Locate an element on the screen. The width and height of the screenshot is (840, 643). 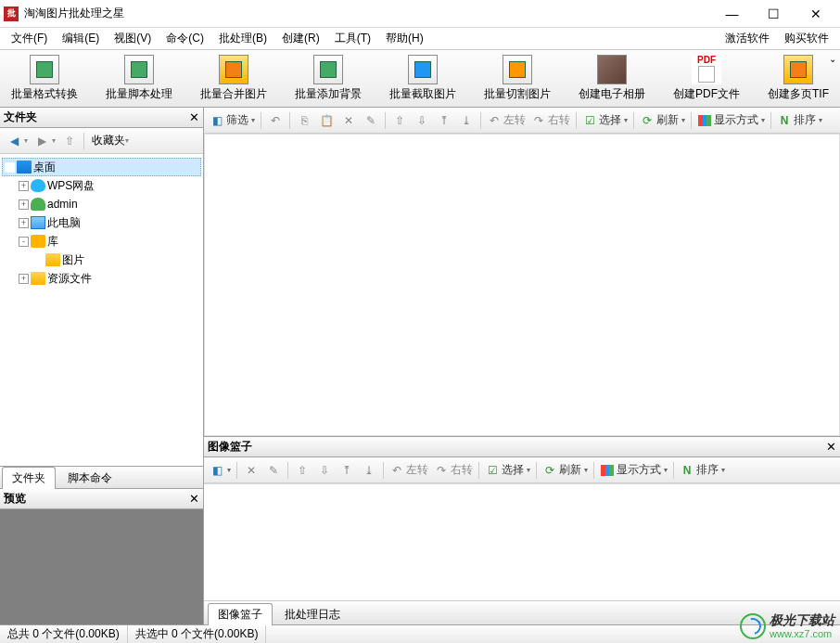
undo-button: ↶ is located at coordinates (275, 121).